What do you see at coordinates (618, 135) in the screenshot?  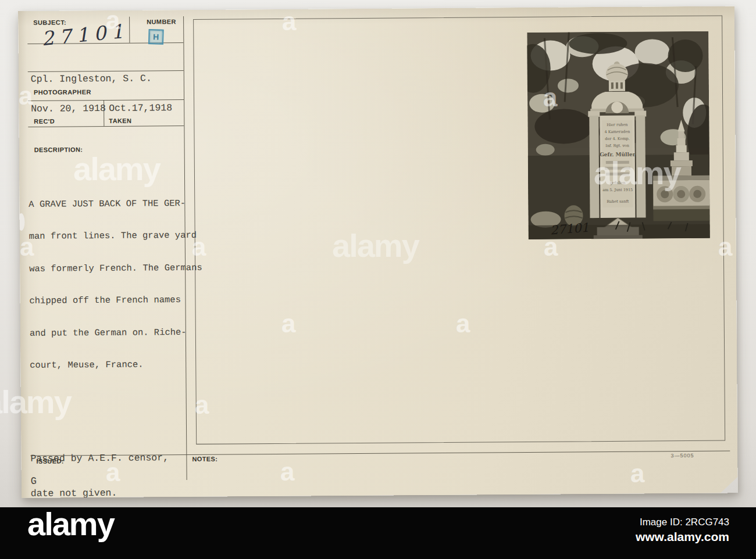 I see `sepia-overlay` at bounding box center [618, 135].